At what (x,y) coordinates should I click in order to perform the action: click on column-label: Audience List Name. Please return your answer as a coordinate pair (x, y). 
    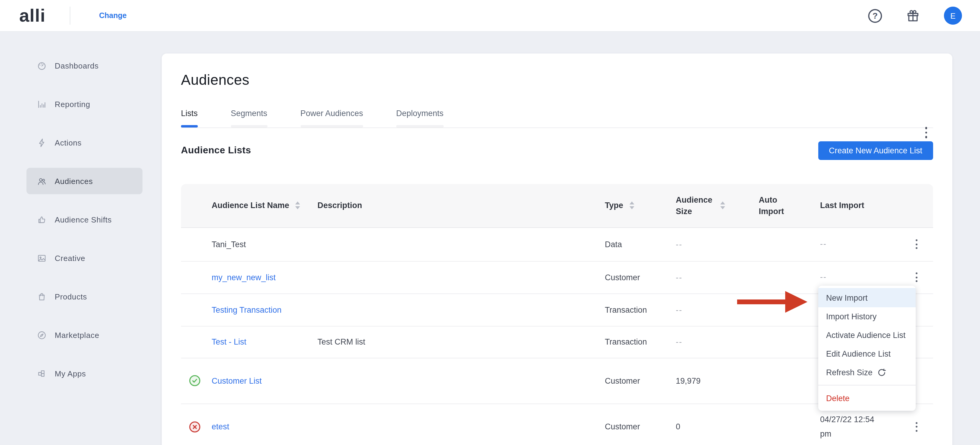
    Looking at the image, I should click on (250, 205).